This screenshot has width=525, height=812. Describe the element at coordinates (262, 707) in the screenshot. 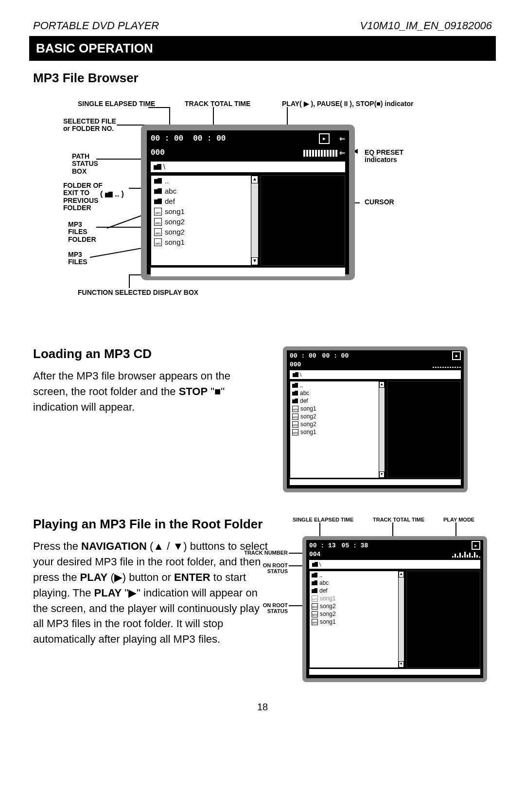

I see `page-number: 18` at that location.